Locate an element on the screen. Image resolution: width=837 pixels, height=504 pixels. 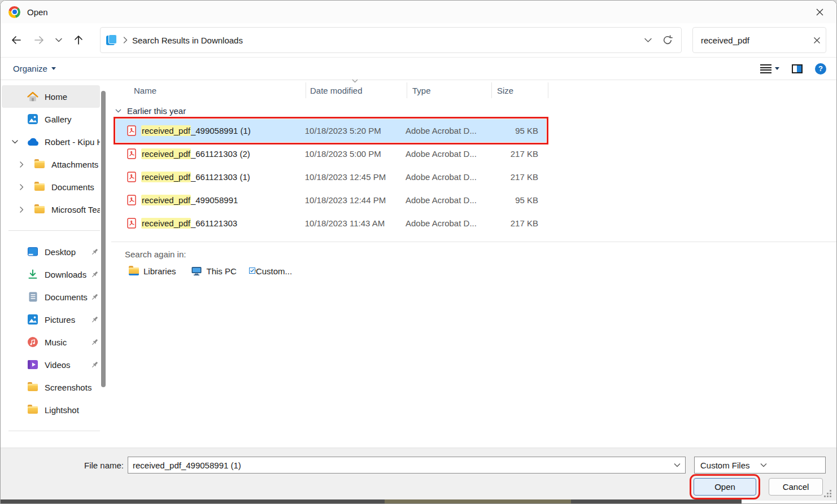
file-name: received_pdf_499058991 (1) is located at coordinates (196, 131).